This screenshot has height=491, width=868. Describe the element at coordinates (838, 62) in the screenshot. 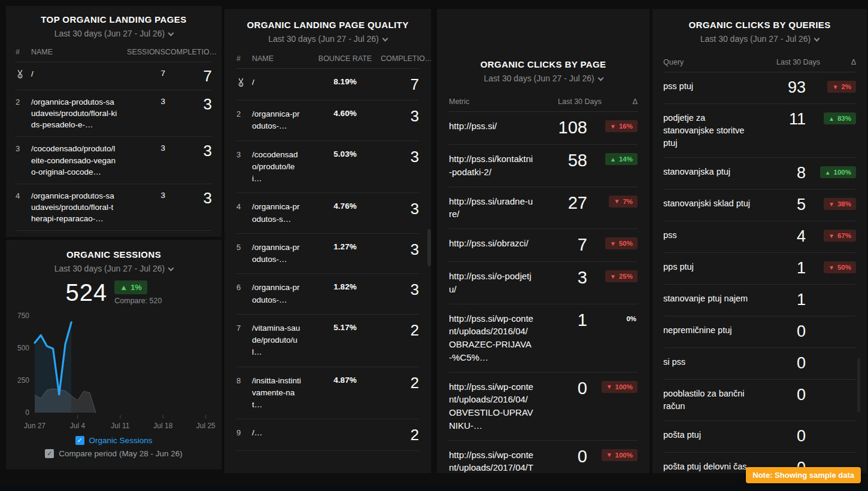

I see `col-delta: Δ` at that location.